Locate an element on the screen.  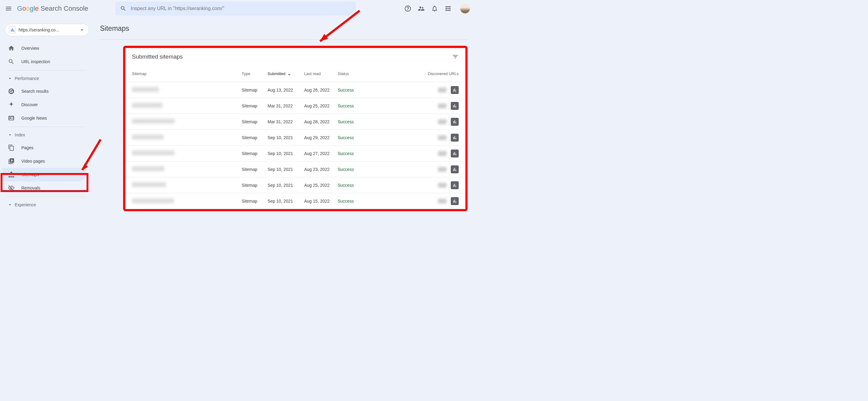
filter-icon is located at coordinates (455, 57).